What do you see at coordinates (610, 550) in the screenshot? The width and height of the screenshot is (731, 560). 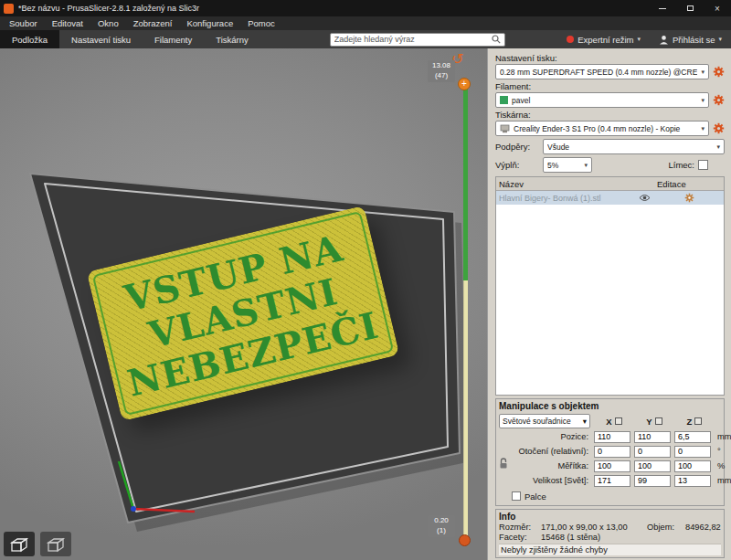 I see `status-message: Nebyly zjištěny žádné chyby` at bounding box center [610, 550].